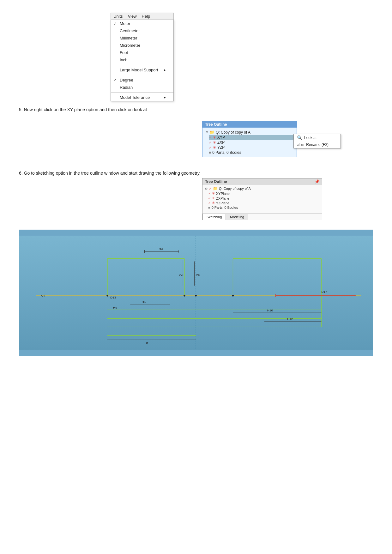 This screenshot has height=554, width=392. I want to click on menu-units: Units, so click(118, 16).